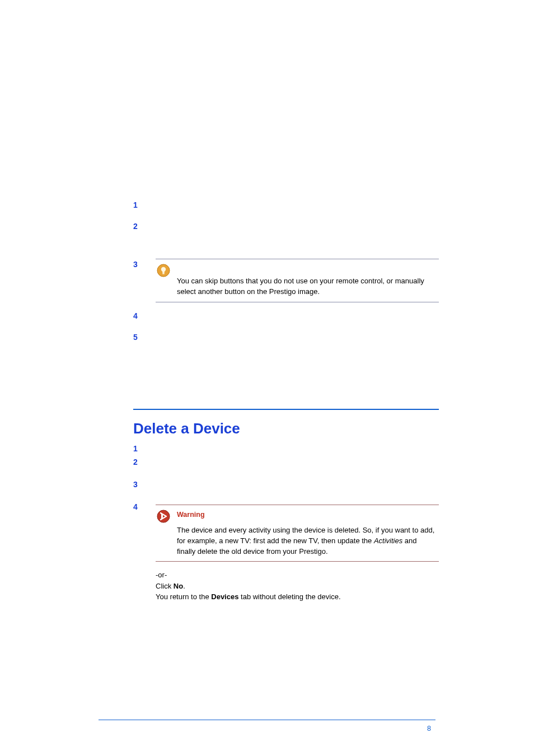 The image size is (534, 756). What do you see at coordinates (289, 597) in the screenshot?
I see `tail-return-post: tab without deleting the device.` at bounding box center [289, 597].